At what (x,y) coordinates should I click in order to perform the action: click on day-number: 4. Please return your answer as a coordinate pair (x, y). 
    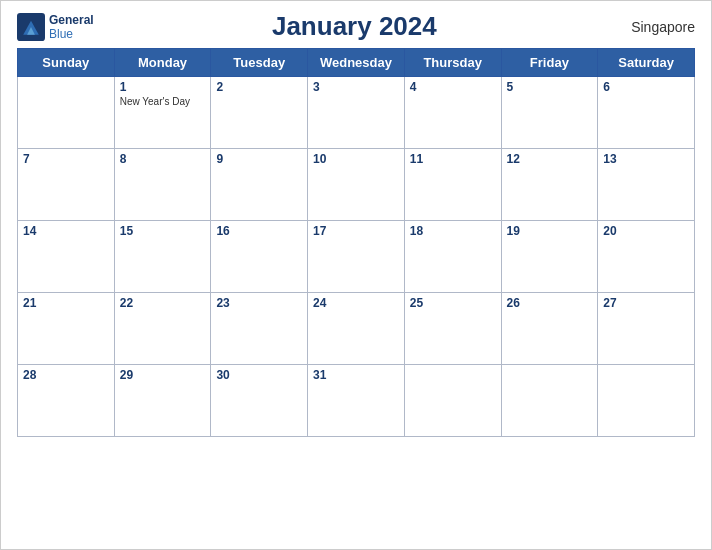
    Looking at the image, I should click on (453, 87).